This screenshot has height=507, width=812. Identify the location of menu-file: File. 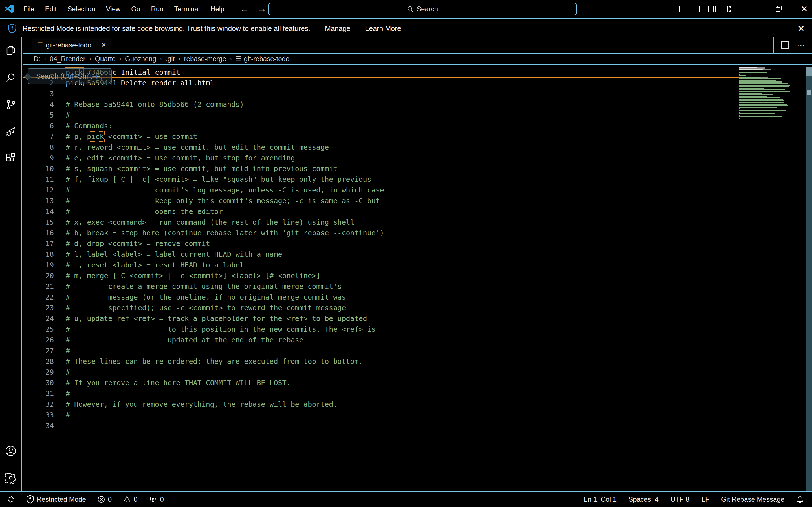
(29, 9).